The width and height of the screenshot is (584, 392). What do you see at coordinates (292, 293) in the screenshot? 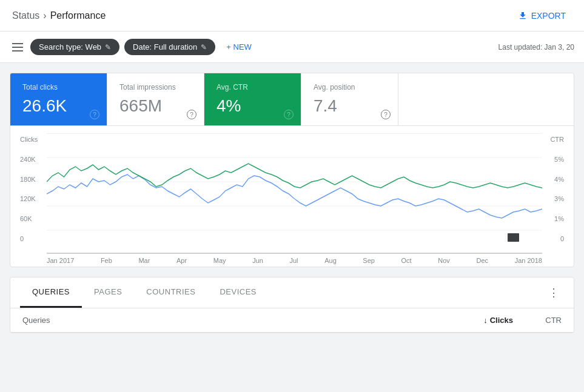
I see `tabs-header: QUERIES PAGES COUNTRIES DEVICES ⋮` at bounding box center [292, 293].